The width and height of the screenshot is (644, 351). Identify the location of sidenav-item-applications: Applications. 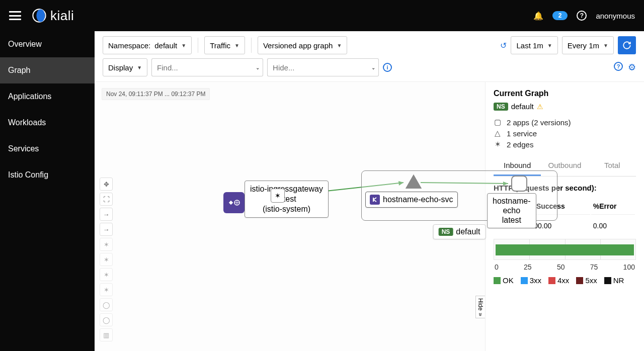
(47, 97).